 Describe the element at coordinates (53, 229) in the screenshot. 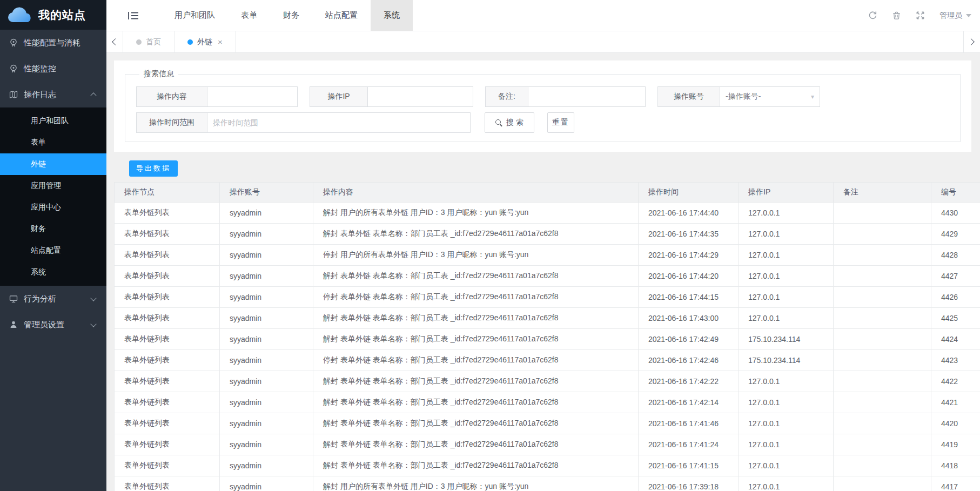

I see `sidebar-subitem: 财务` at that location.